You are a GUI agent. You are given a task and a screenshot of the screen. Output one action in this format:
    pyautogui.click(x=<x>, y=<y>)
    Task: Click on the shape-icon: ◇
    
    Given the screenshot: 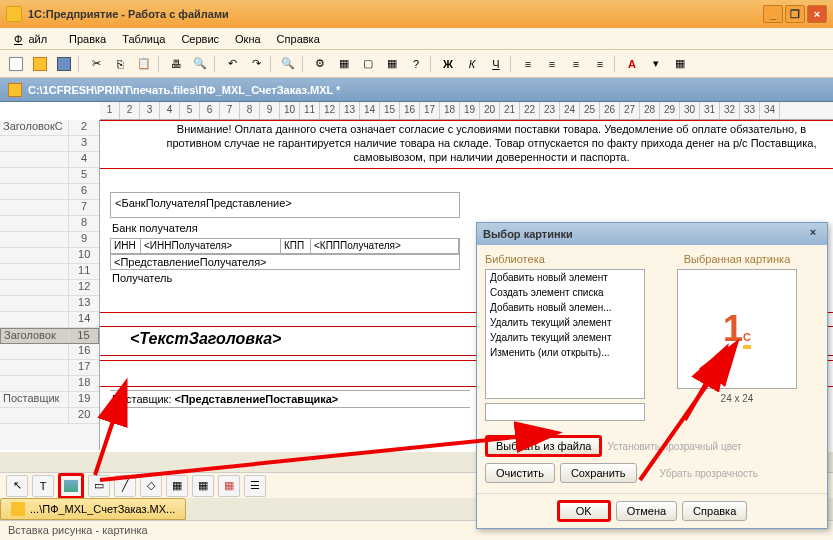 What is the action you would take?
    pyautogui.click(x=151, y=486)
    